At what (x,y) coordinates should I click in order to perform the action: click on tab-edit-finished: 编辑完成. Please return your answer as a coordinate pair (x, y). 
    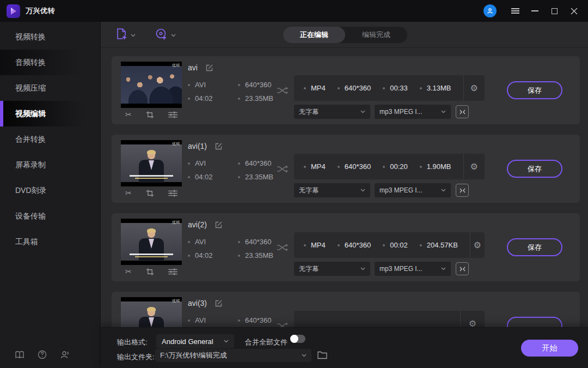
    Looking at the image, I should click on (376, 35).